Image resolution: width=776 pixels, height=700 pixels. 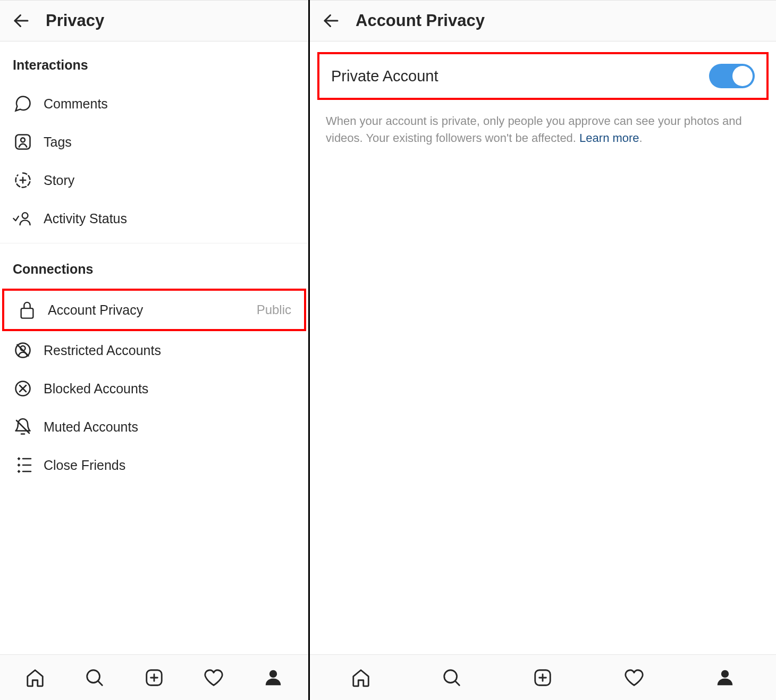 I want to click on section-header-connections: Connections, so click(x=154, y=267).